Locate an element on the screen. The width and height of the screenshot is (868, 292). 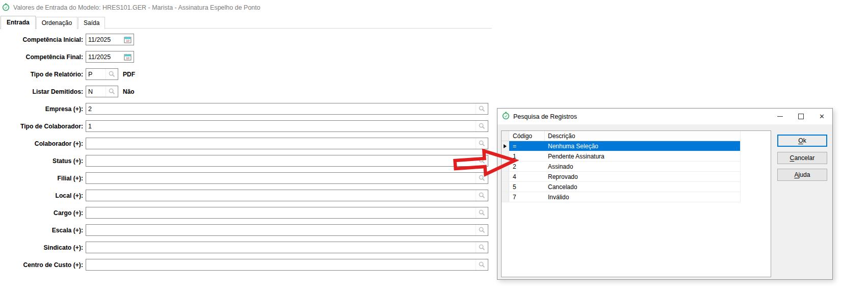
tab-ordenacao: Ordenação is located at coordinates (57, 23).